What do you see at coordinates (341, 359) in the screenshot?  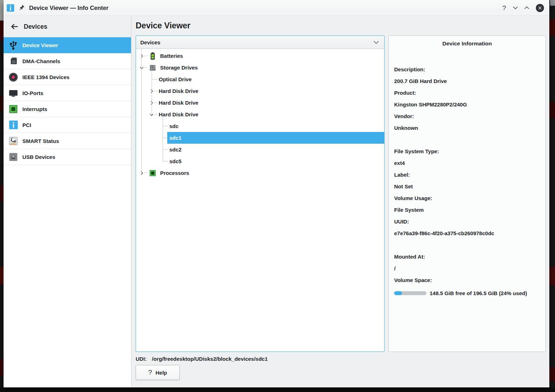 I see `udi-row: UDI: /org/freedesktop/UDisks2/block_devi…` at bounding box center [341, 359].